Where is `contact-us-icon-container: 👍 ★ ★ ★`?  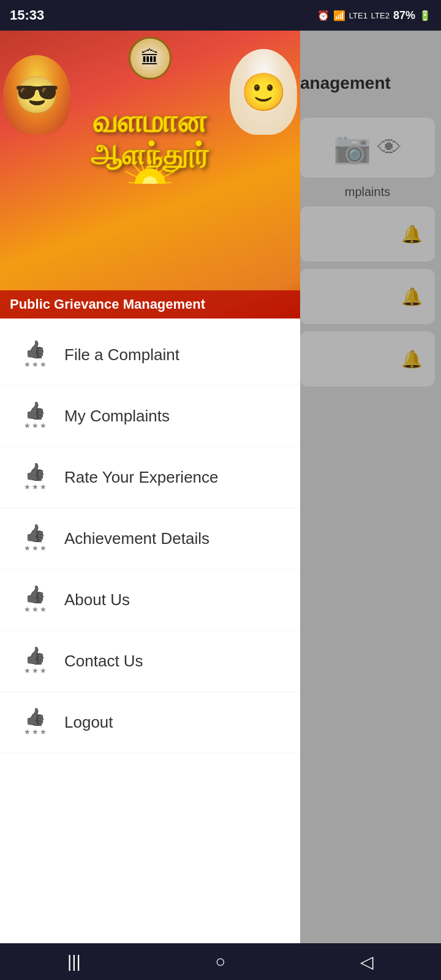
contact-us-icon-container: 👍 ★ ★ ★ is located at coordinates (36, 662).